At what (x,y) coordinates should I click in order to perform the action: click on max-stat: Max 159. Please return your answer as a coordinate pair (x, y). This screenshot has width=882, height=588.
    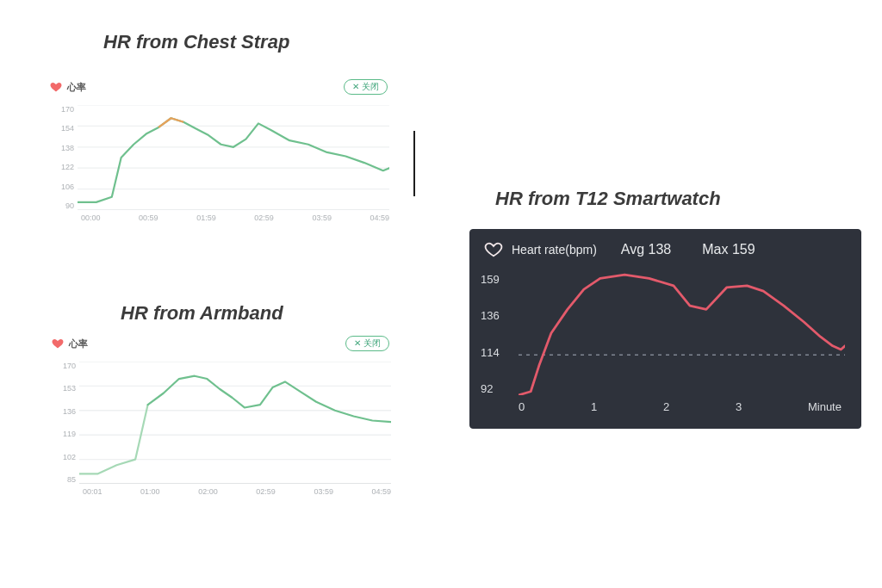
    Looking at the image, I should click on (729, 250).